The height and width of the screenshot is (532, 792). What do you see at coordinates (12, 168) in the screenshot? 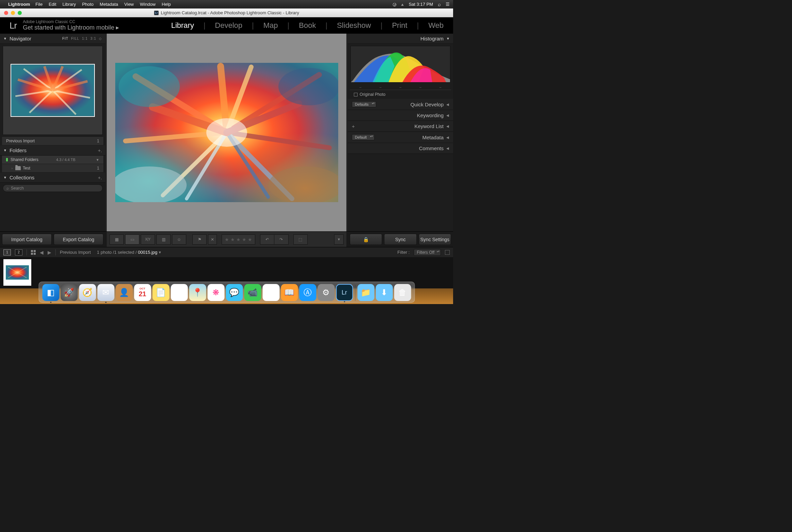
I see `expand-icon: ▹` at bounding box center [12, 168].